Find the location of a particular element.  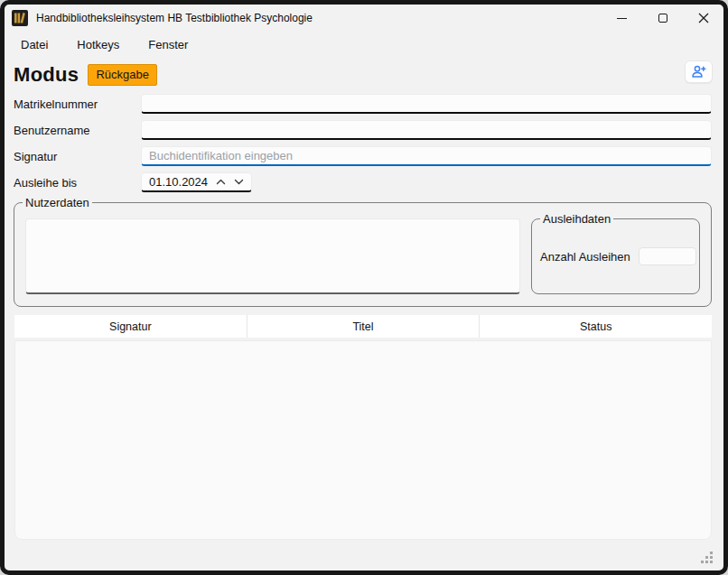

nutzerdaten-title: Nutzerdaten is located at coordinates (58, 202).